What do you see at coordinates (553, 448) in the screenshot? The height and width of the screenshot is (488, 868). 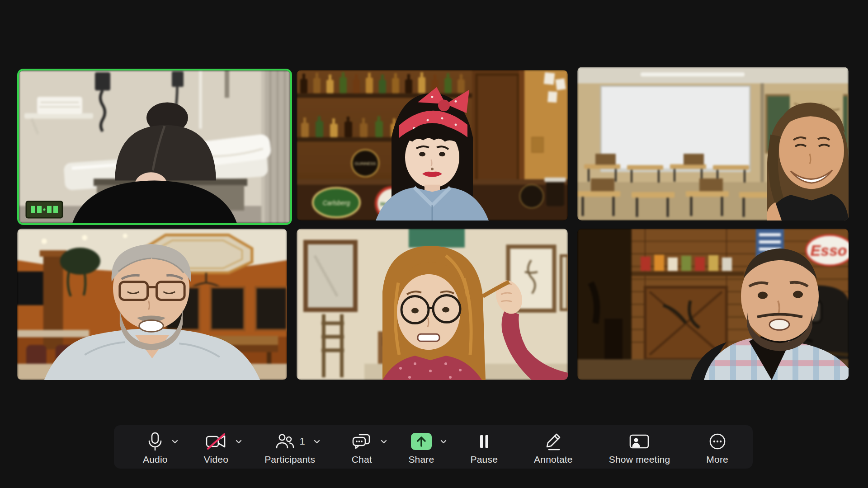 I see `annotate-button: Annotate` at bounding box center [553, 448].